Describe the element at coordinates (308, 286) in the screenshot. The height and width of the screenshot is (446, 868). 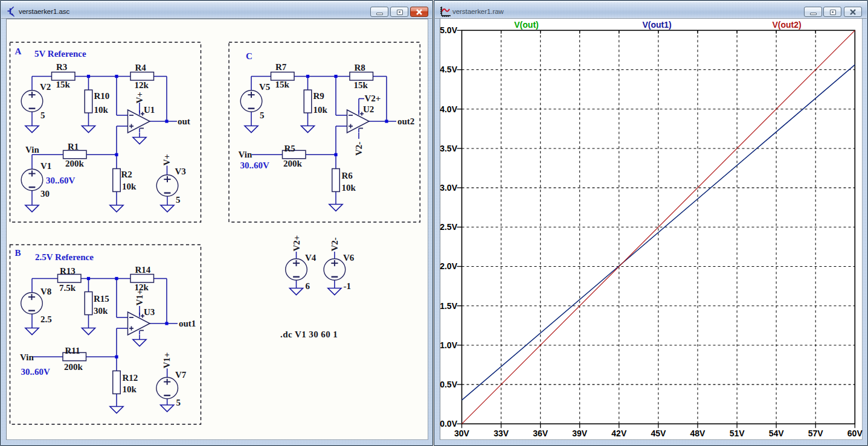
I see `svg-text: 6` at that location.